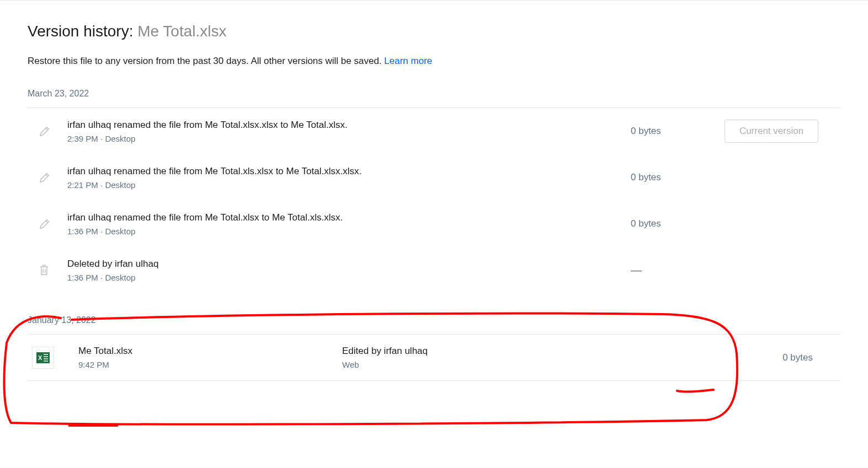 The height and width of the screenshot is (468, 868). Describe the element at coordinates (434, 61) in the screenshot. I see `subtitle: Restore this file to any version from th…` at that location.